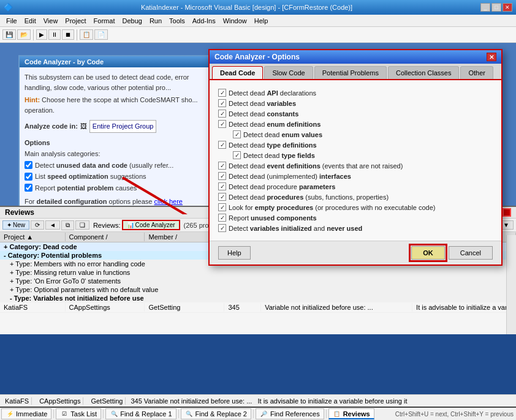 This screenshot has height=420, width=516. I want to click on ca-cancel-btn: Cancel, so click(471, 253).